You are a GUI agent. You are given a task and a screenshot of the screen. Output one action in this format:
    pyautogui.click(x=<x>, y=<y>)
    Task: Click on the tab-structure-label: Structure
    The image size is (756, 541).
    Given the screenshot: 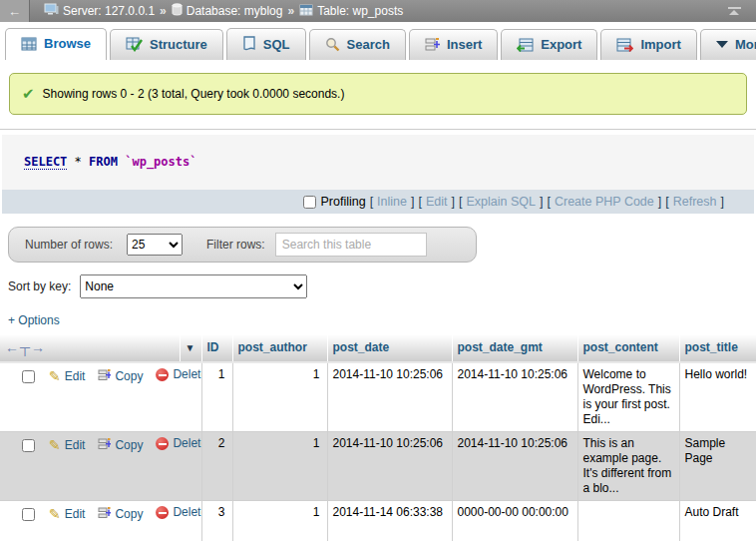 What is the action you would take?
    pyautogui.click(x=179, y=44)
    